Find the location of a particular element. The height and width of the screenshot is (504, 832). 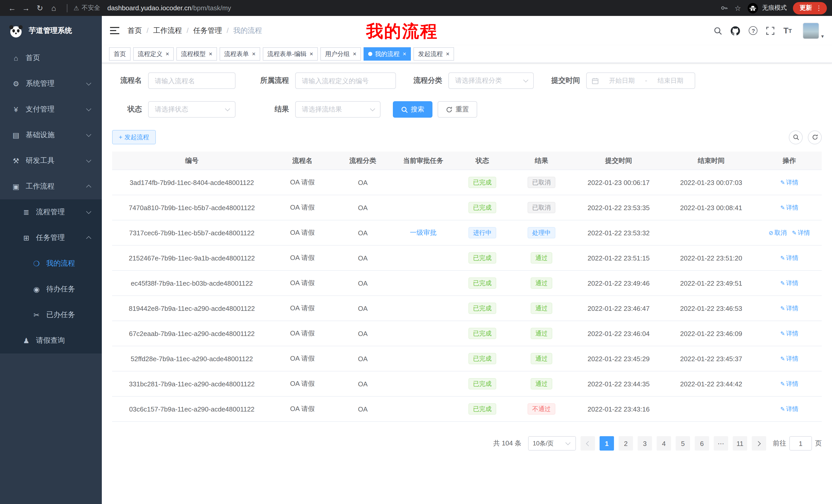

help-icon: ? is located at coordinates (753, 31).